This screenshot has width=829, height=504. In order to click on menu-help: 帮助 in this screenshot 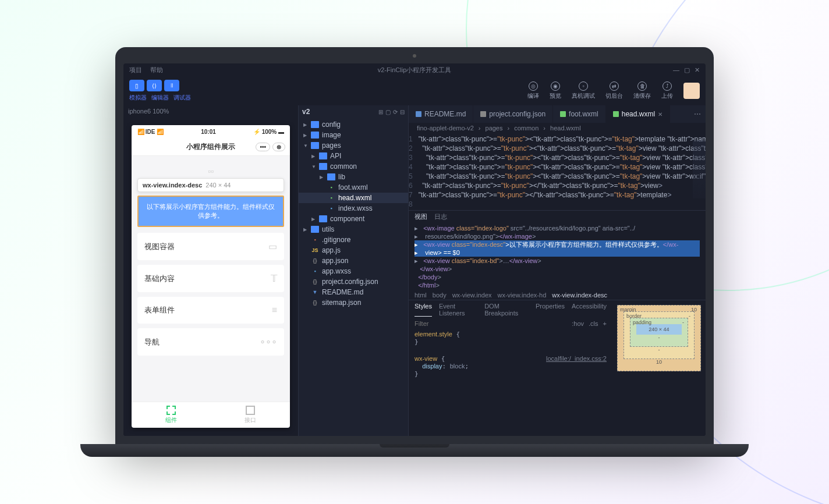, I will do `click(157, 70)`.